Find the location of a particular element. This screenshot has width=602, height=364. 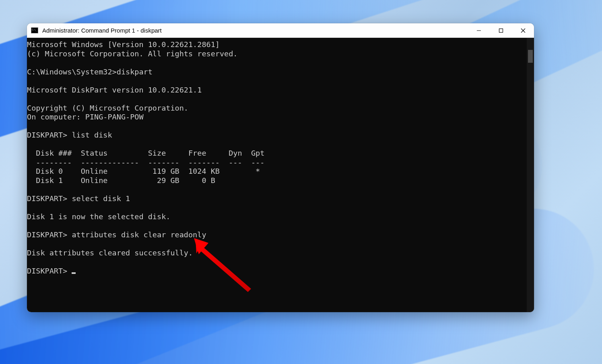

scrollbar-thumb is located at coordinates (530, 56).